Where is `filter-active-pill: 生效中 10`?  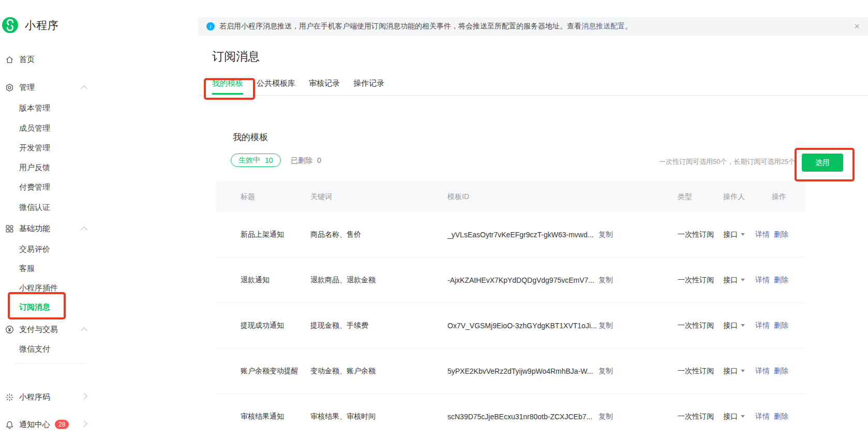
filter-active-pill: 生效中 10 is located at coordinates (256, 160).